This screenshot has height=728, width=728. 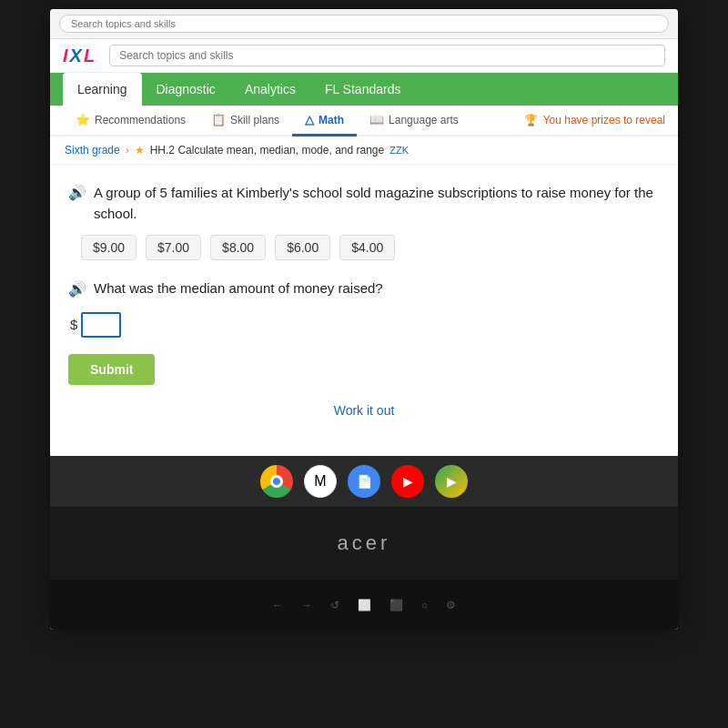 I want to click on breadcrumb: Sixth grade › ★ HH.2 Calculate mean, med…, so click(x=364, y=151).